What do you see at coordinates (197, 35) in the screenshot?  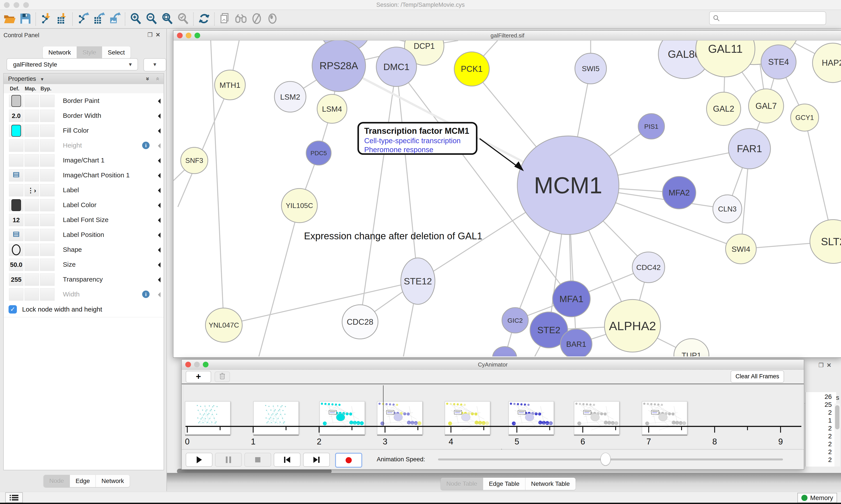 I see `zoom-network-icon` at bounding box center [197, 35].